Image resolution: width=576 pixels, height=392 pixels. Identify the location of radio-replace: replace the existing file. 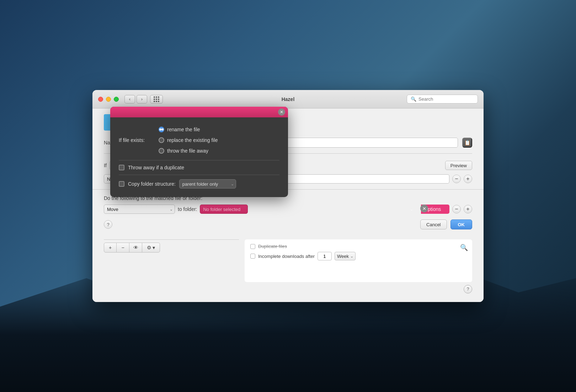
(188, 140).